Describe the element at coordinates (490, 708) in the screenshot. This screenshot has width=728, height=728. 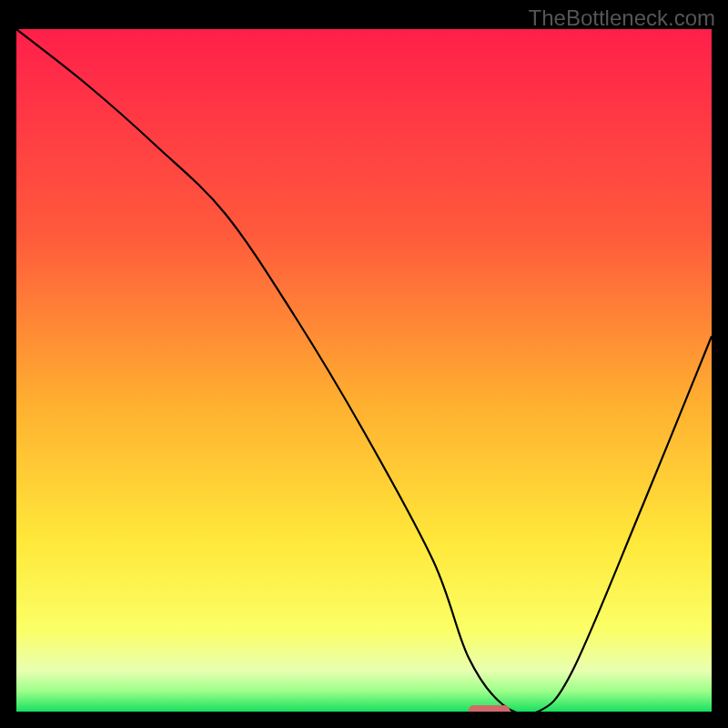
I see `optimal-marker` at that location.